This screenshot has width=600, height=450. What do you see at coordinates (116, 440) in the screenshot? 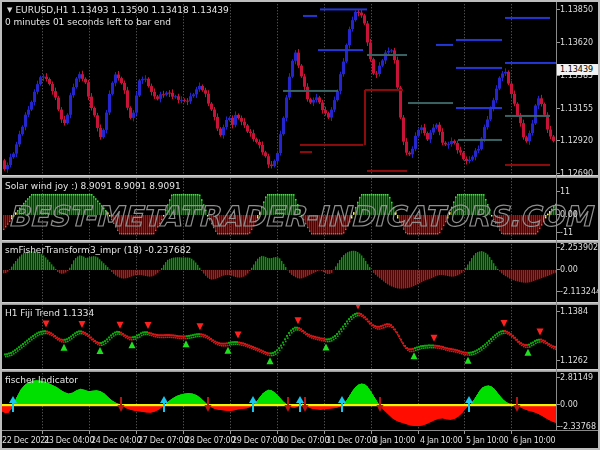
I see `time-axis-label: 24 Dec 04:00` at bounding box center [116, 440].